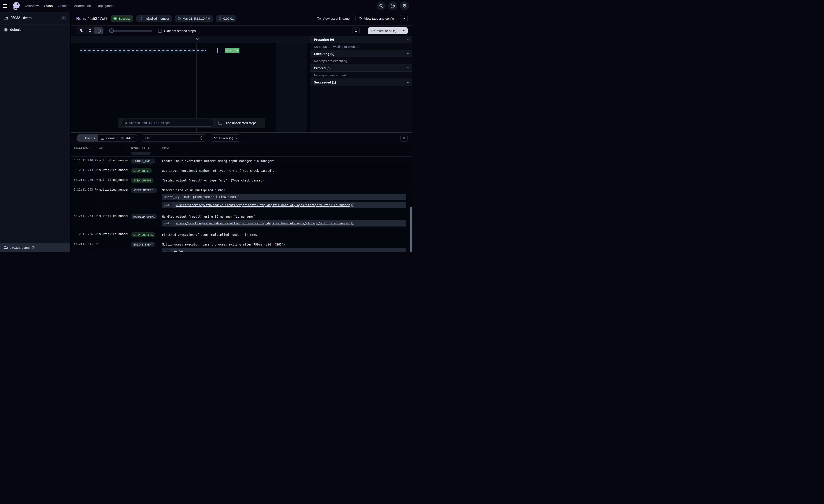 This screenshot has width=824, height=504. Describe the element at coordinates (177, 31) in the screenshot. I see `hide-not-started-checkbox: Hide not started steps` at that location.